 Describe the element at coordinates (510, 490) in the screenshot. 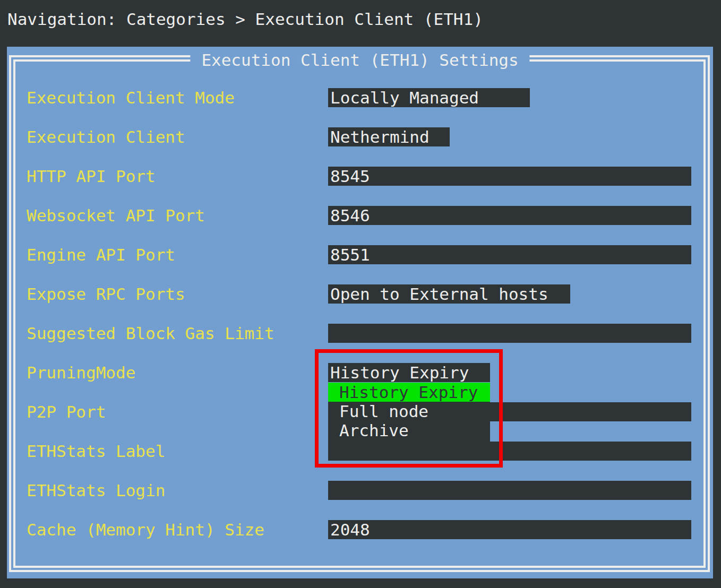

I see `field-ethstats-login-input` at that location.